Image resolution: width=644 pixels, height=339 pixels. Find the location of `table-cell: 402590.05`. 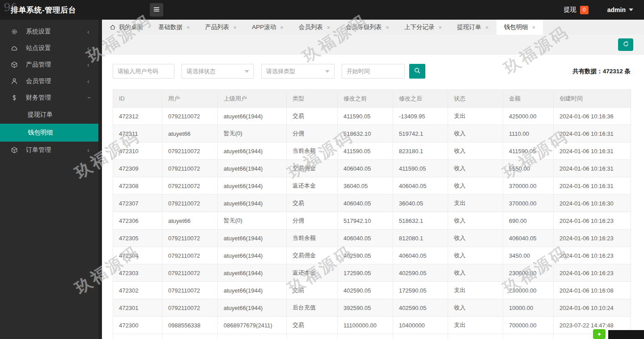

table-cell: 402590.05 is located at coordinates (365, 290).